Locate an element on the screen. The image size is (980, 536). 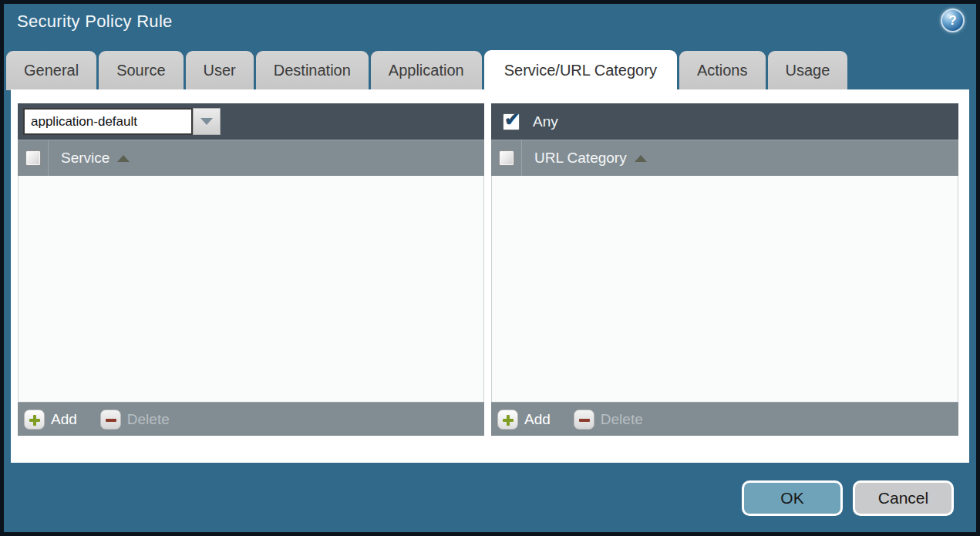
tab-source: Source is located at coordinates (140, 71).